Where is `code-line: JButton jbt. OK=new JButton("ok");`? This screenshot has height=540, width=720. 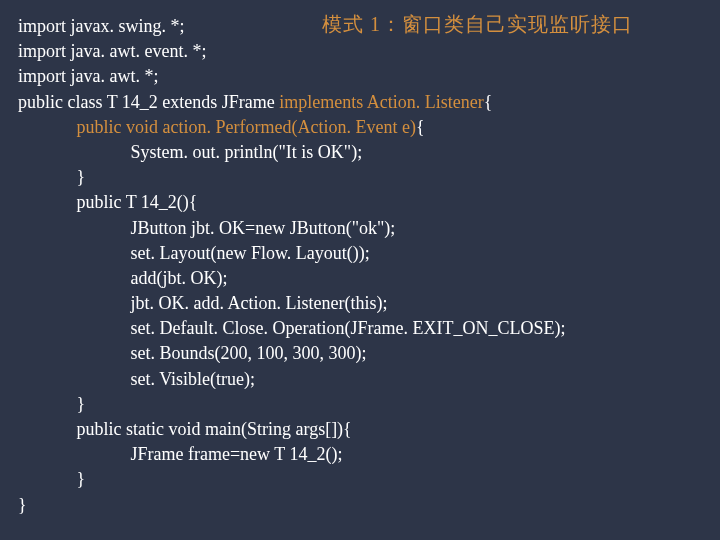
code-line: JButton jbt. OK=new JButton("ok"); is located at coordinates (264, 228).